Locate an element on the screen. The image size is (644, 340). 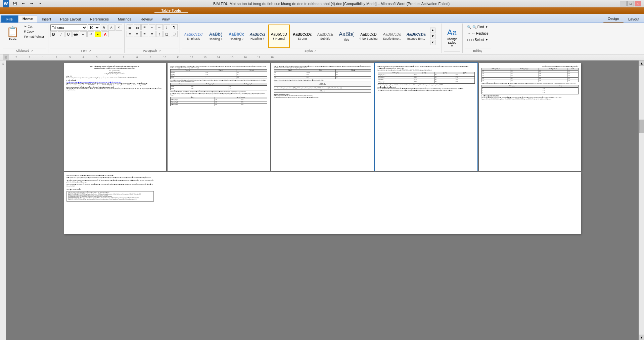
bold-button: B is located at coordinates (54, 34).